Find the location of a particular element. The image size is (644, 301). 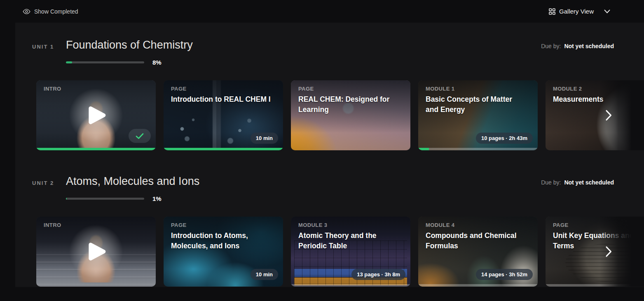

show-completed-toggle: Show Completed is located at coordinates (50, 12).